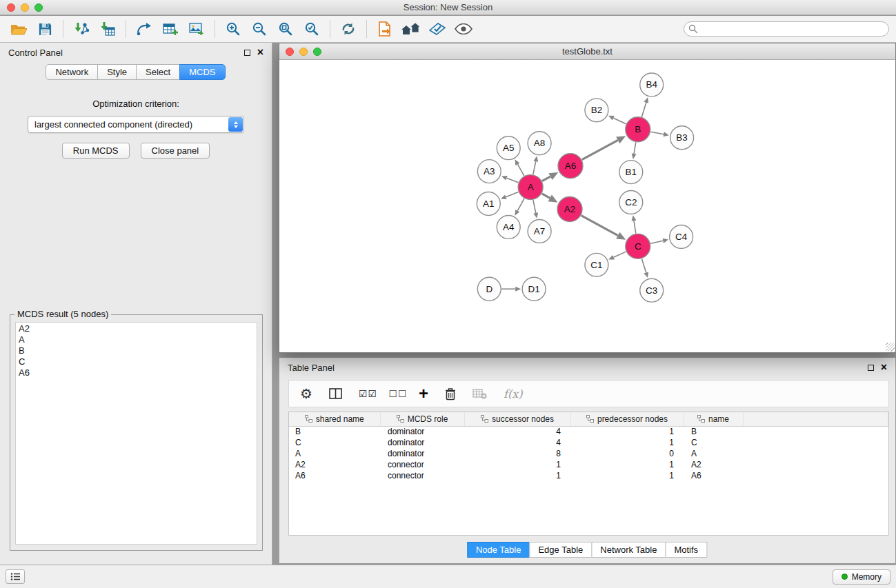 The image size is (896, 588). I want to click on graph-edge-B-B3, so click(657, 133).